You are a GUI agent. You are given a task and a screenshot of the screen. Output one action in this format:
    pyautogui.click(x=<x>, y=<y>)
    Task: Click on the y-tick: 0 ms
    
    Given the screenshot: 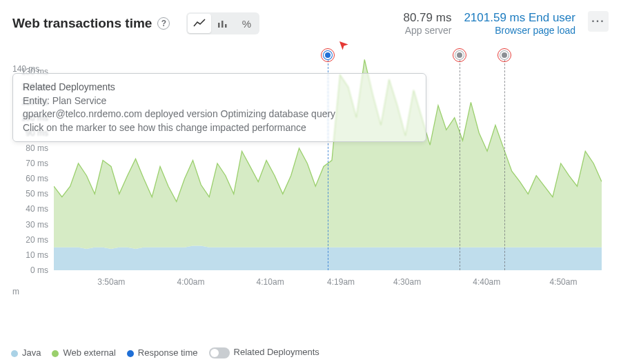 What is the action you would take?
    pyautogui.click(x=39, y=270)
    